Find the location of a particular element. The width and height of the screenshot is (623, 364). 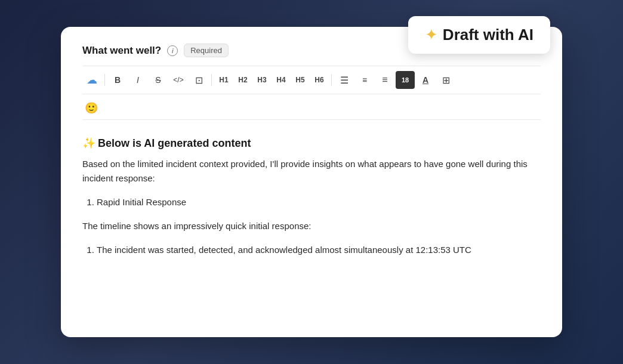

ai-list-1: Rapid Initial Response is located at coordinates (319, 202).